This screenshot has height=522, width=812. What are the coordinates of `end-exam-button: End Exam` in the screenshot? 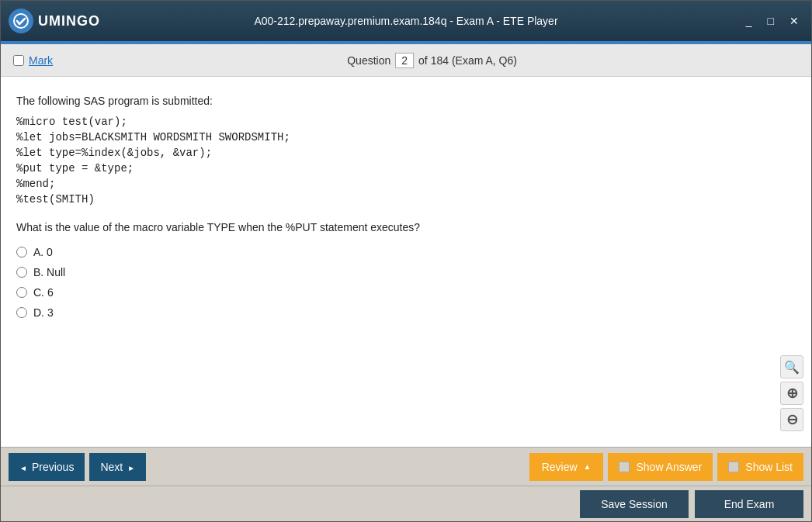 It's located at (749, 504).